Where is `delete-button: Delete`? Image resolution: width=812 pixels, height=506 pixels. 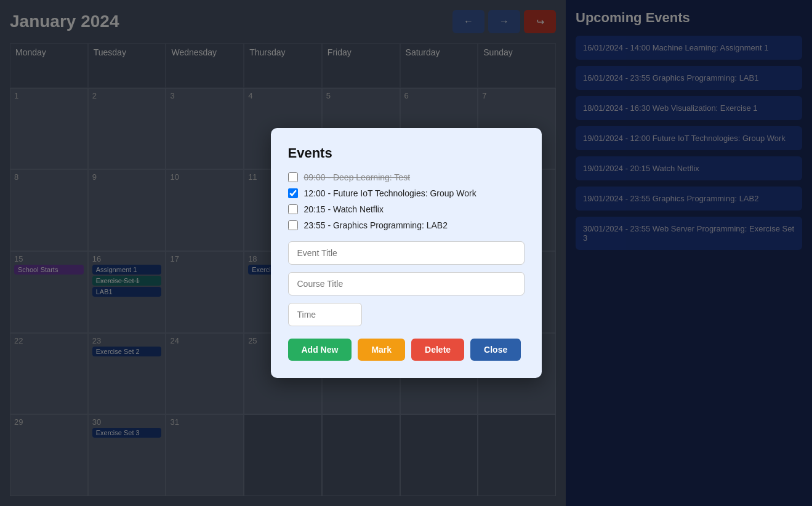 delete-button: Delete is located at coordinates (438, 350).